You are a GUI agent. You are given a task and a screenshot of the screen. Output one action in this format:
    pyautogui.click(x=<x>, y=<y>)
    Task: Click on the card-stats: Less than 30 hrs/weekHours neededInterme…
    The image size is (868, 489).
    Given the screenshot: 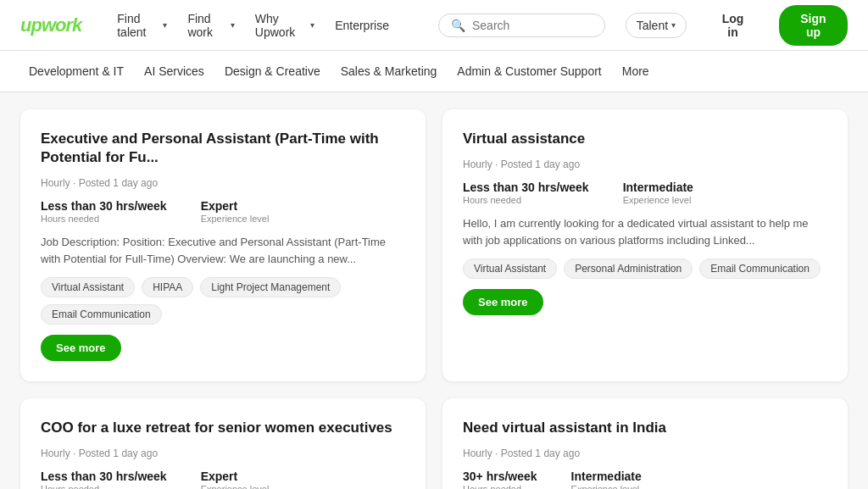 What is the action you would take?
    pyautogui.click(x=645, y=193)
    